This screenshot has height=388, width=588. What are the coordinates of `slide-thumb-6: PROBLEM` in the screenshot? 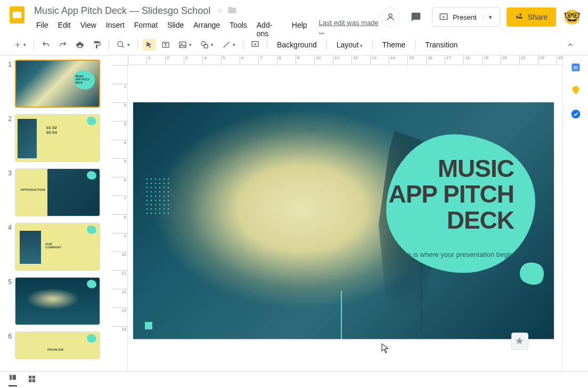 It's located at (58, 345).